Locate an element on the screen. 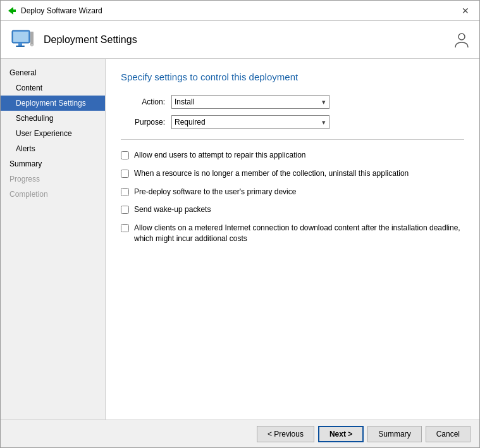 This screenshot has height=448, width=480. help-icon is located at coordinates (462, 40).